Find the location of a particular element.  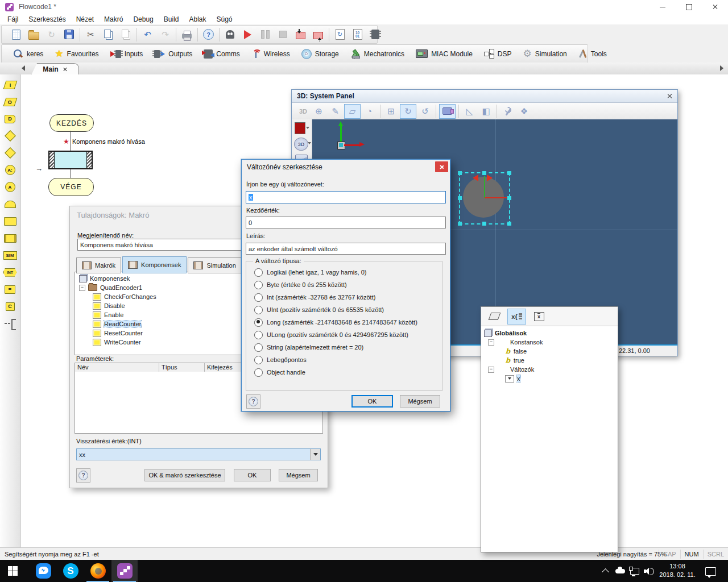

tree-item: Disable is located at coordinates (115, 306).